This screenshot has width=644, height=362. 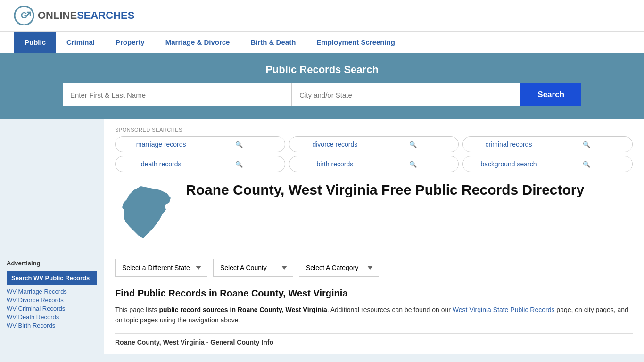 What do you see at coordinates (339, 268) in the screenshot?
I see `category-dropdown: Select A Category` at bounding box center [339, 268].